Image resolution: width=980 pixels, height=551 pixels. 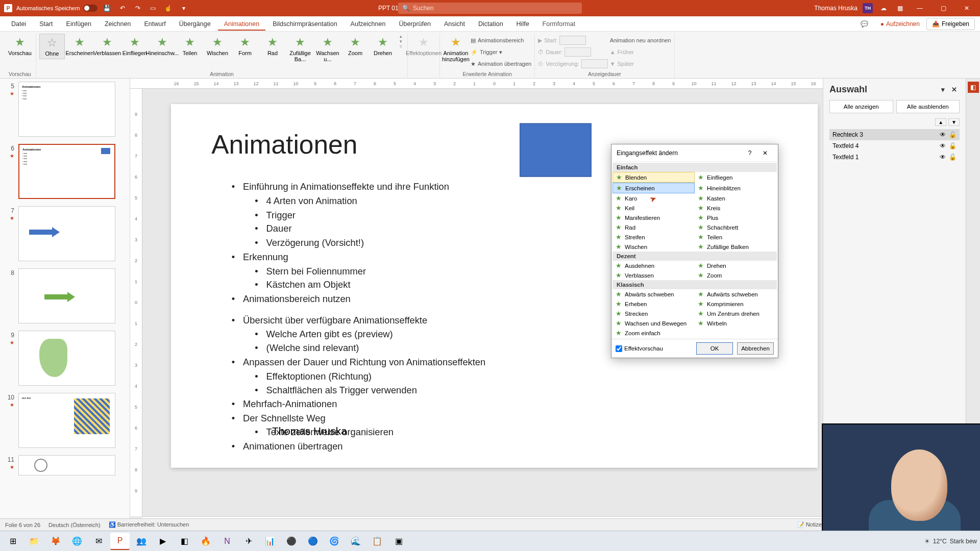 What do you see at coordinates (894, 146) in the screenshot?
I see `selection-item-textfeld4: Textfeld 4👁🔓` at bounding box center [894, 146].